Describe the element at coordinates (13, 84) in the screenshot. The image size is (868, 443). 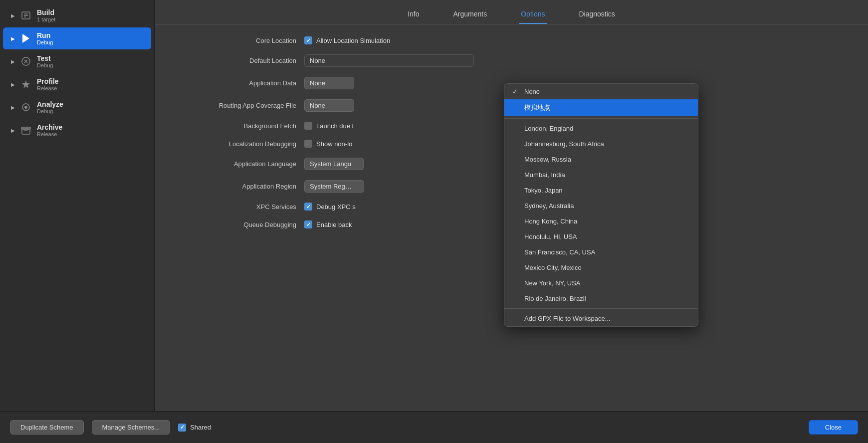
I see `arrow-icon-profile: ▶` at that location.